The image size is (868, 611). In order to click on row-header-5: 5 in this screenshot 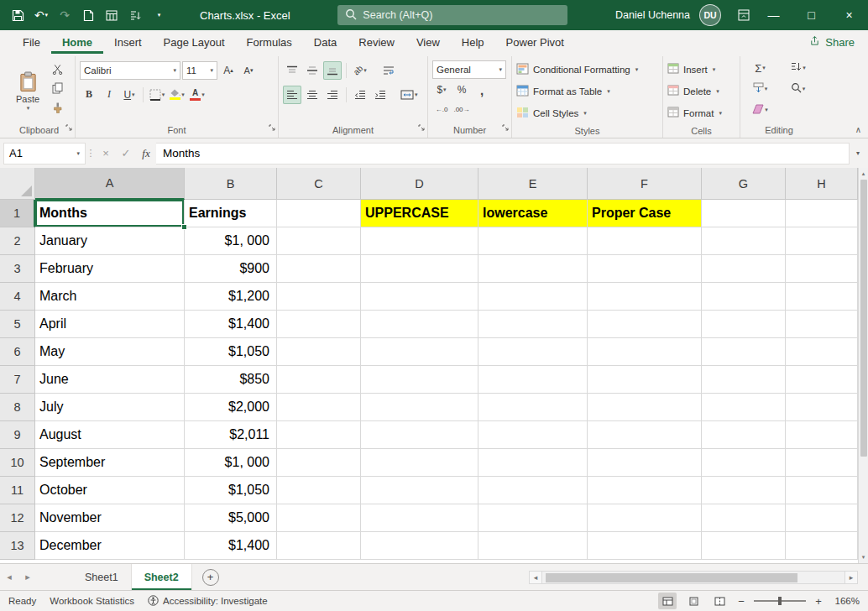, I will do `click(18, 324)`.